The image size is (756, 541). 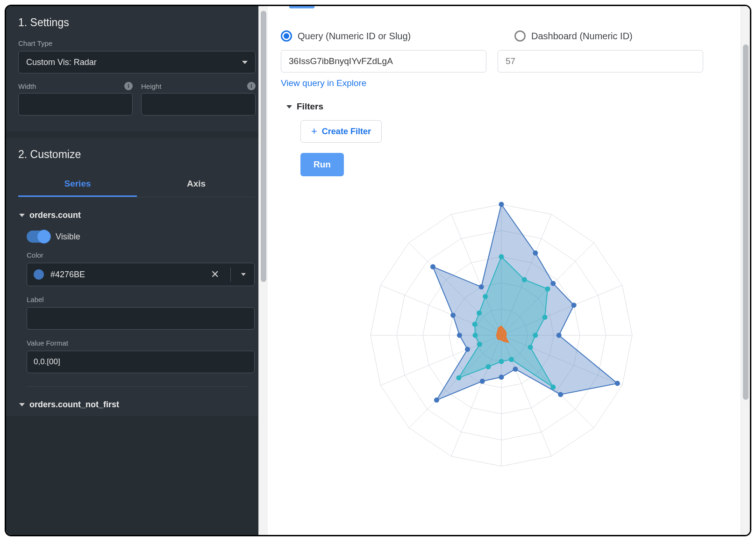 What do you see at coordinates (141, 318) in the screenshot?
I see `label-input` at bounding box center [141, 318].